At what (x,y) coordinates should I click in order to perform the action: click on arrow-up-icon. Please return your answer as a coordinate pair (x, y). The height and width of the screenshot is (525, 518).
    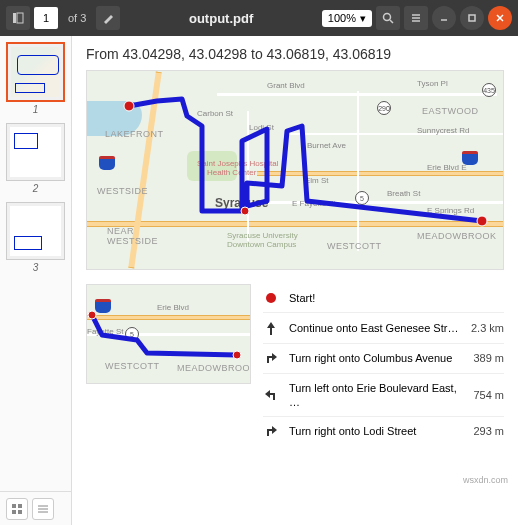
    Looking at the image, I should click on (271, 328).